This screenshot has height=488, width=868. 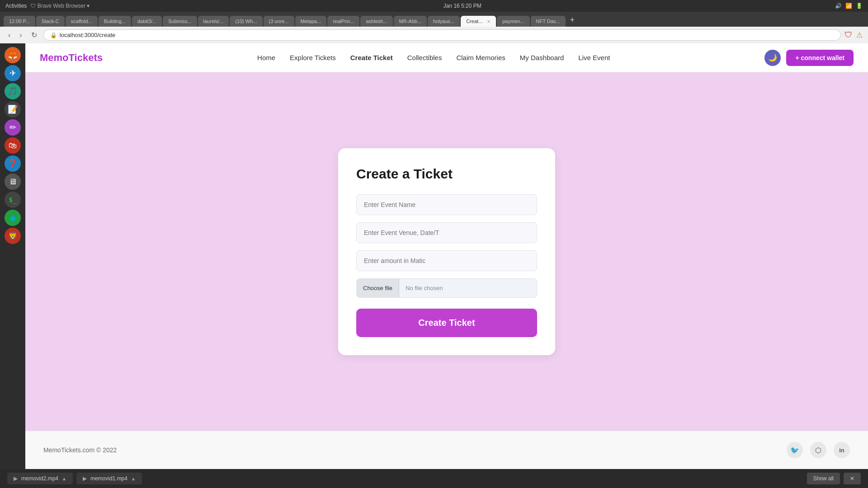 I want to click on tab-2: Stack-C, so click(x=51, y=21).